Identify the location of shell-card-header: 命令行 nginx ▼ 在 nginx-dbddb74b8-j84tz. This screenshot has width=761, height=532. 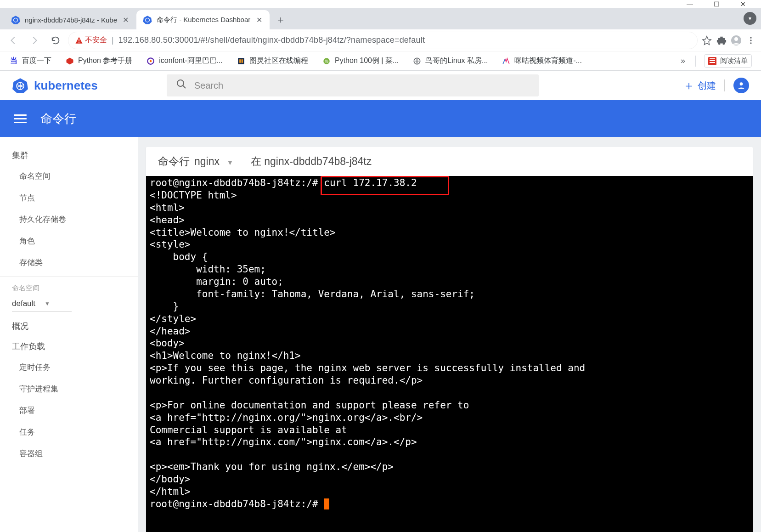
(449, 162).